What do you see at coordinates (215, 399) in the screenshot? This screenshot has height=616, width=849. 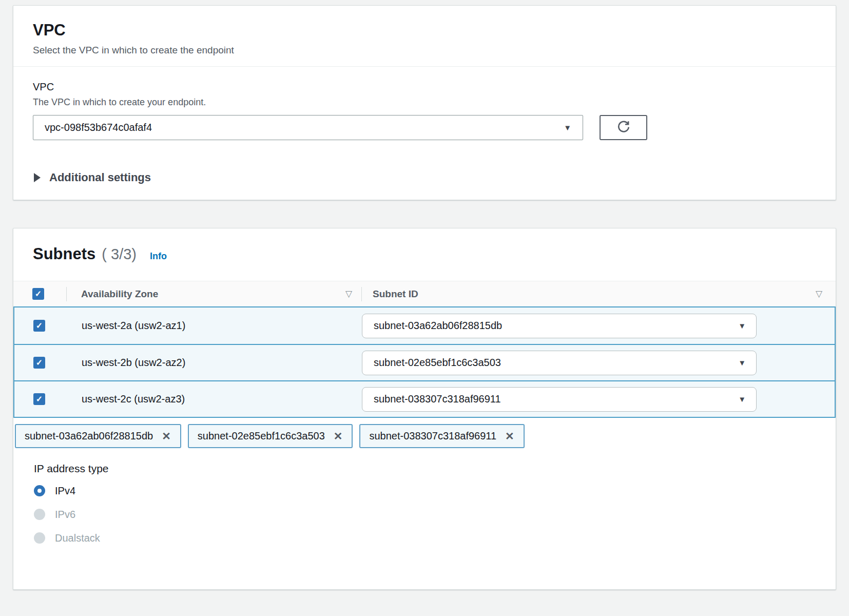 I see `availability-zone-cell: us-west-2c (usw2-az3)` at bounding box center [215, 399].